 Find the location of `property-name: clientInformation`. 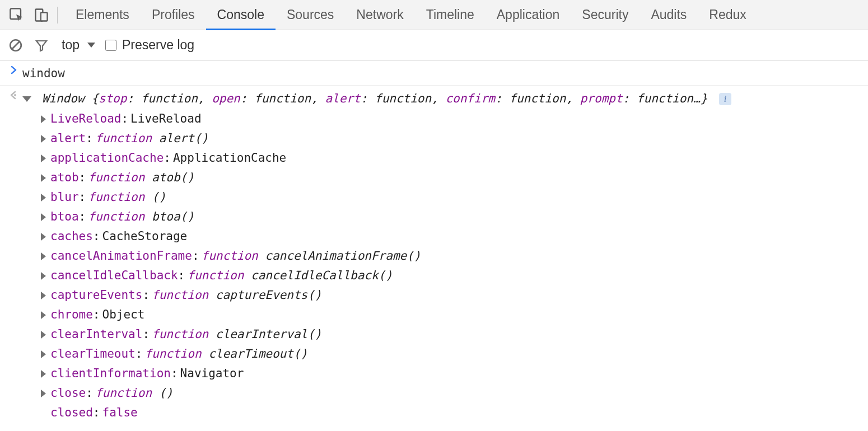

property-name: clientInformation is located at coordinates (111, 374).